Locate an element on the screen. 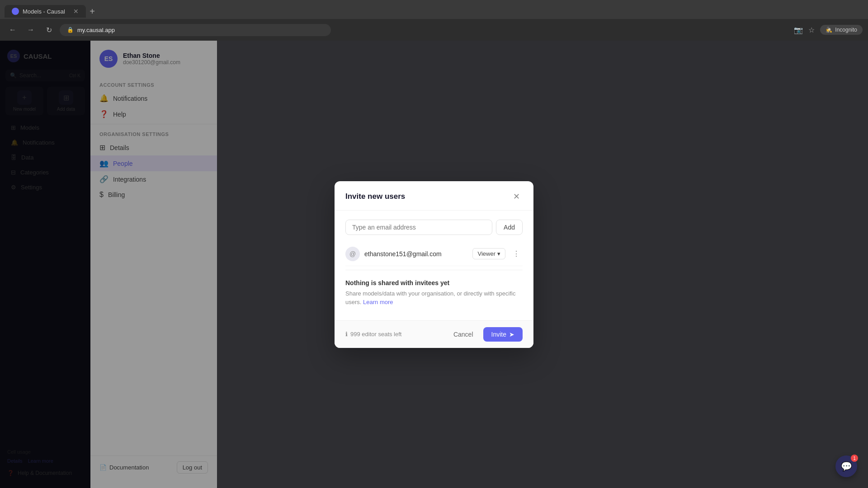 This screenshot has width=868, height=488. empty-state-title: Nothing is shared with invitees yet is located at coordinates (434, 283).